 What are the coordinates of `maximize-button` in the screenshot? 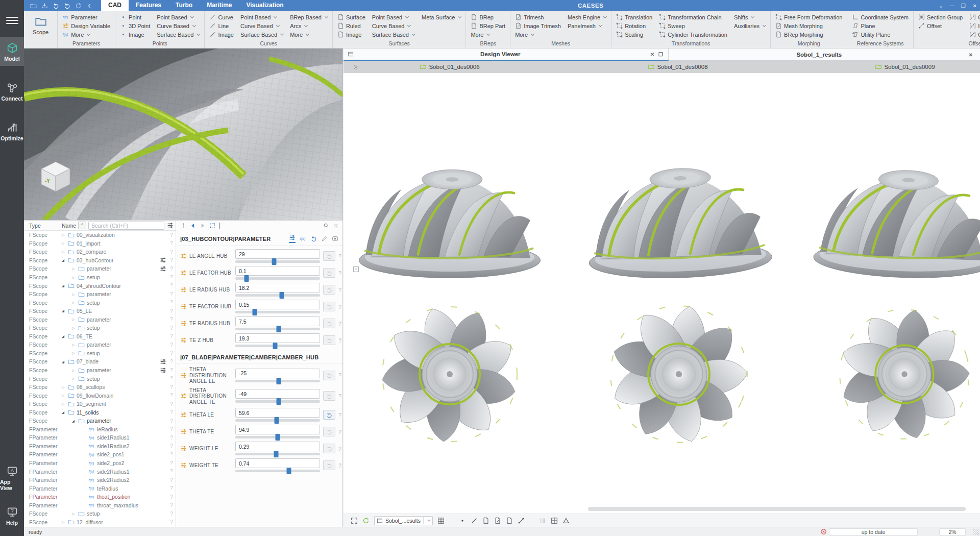 It's located at (964, 6).